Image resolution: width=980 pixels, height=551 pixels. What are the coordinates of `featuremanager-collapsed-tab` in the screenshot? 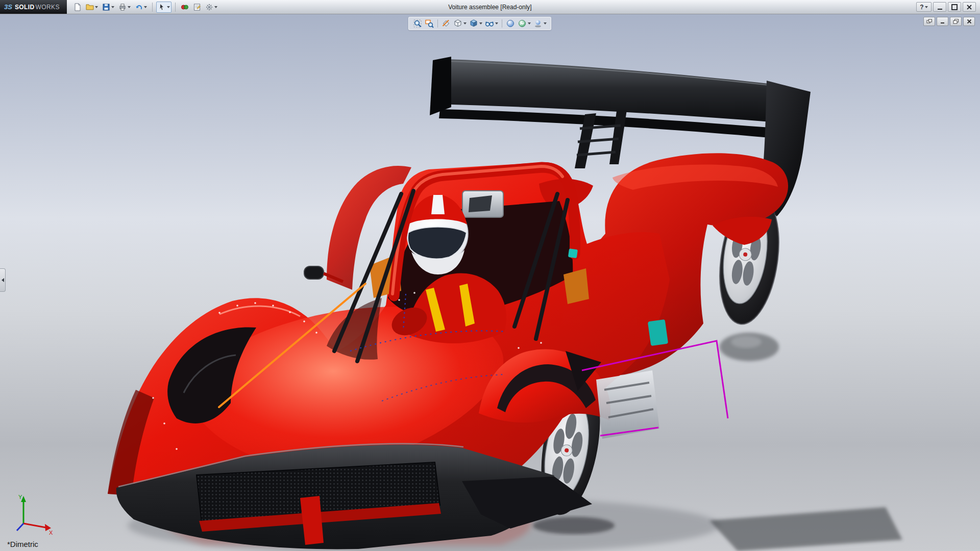 It's located at (3, 280).